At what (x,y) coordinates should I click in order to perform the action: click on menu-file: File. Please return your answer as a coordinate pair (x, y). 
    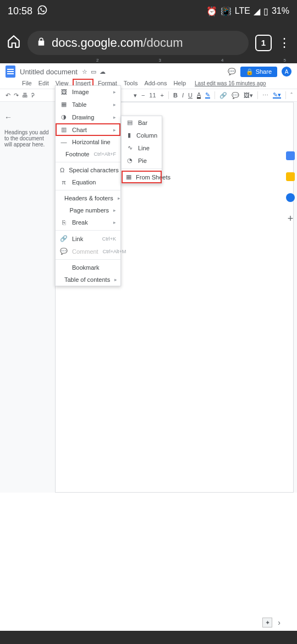
    Looking at the image, I should click on (27, 83).